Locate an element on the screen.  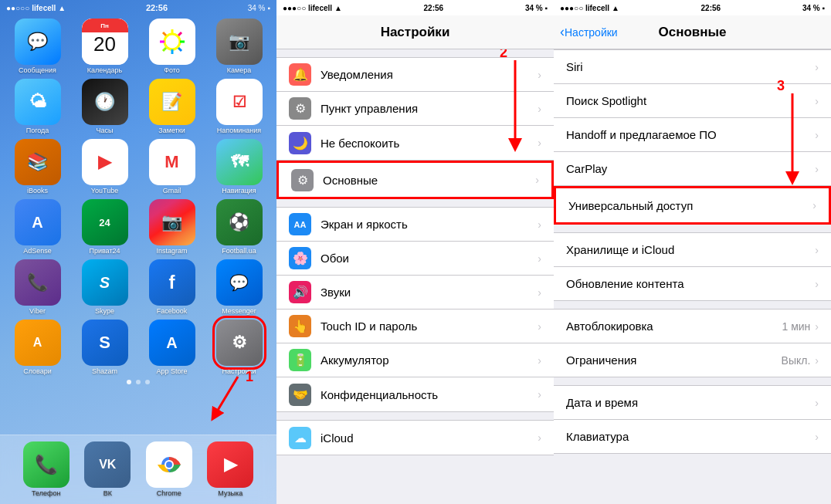
settings-title: Настройки is located at coordinates (416, 32).